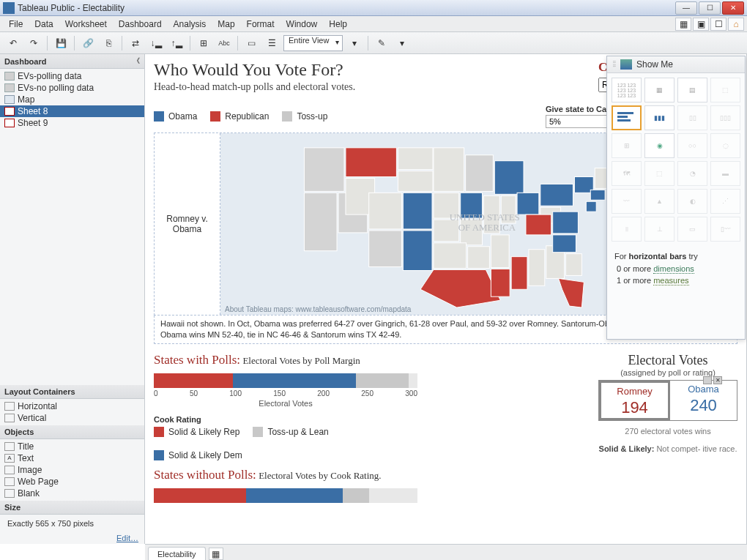 The width and height of the screenshot is (747, 560). Describe the element at coordinates (627, 201) in the screenshot. I see `chart-type-line: 〰` at that location.